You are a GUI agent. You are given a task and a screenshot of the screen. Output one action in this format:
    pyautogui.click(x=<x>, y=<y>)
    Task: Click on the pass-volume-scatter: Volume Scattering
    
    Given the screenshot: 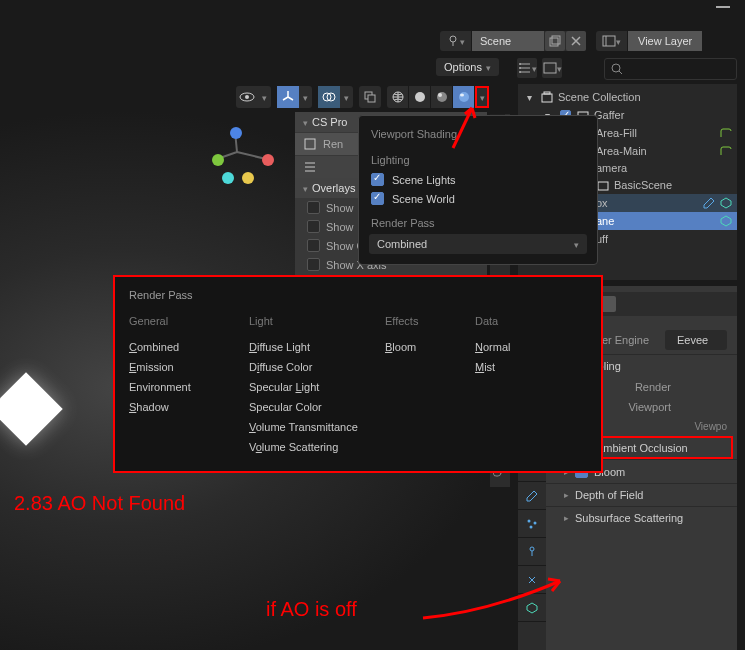 What is the action you would take?
    pyautogui.click(x=307, y=447)
    